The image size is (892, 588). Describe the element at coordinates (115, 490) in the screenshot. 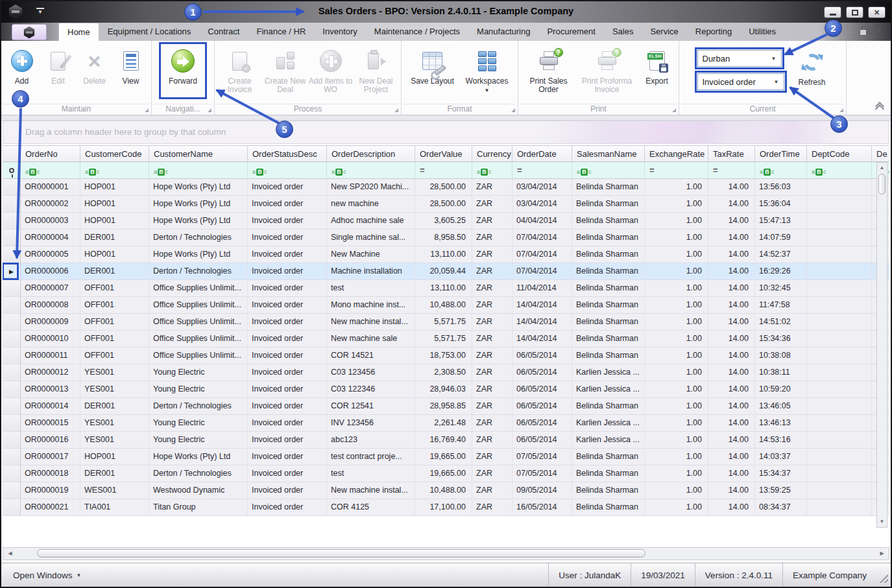

I see `cell-customercode: WES001` at that location.